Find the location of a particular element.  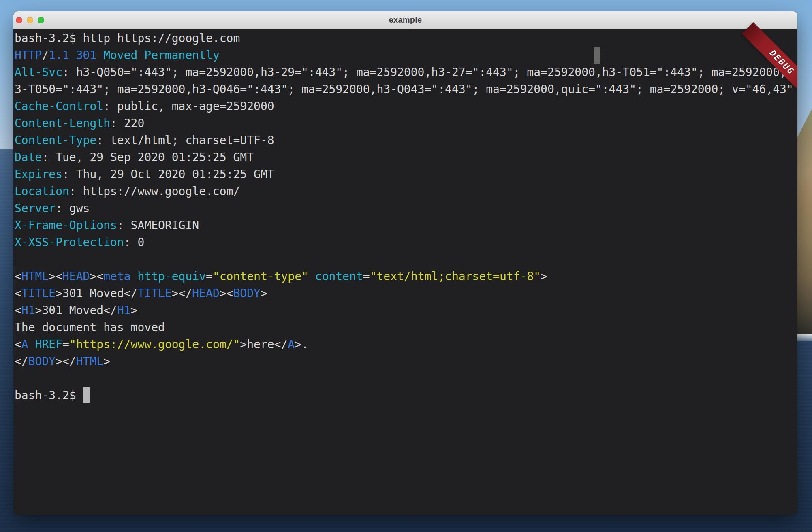

text-segment: X-Frame-Options is located at coordinates (66, 225).